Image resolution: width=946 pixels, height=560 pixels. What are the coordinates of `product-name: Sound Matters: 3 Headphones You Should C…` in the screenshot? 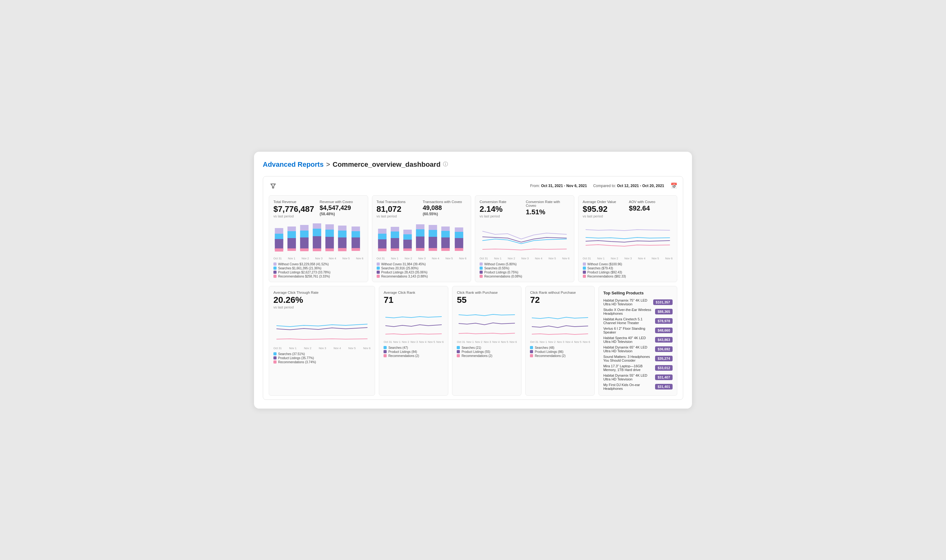 It's located at (628, 358).